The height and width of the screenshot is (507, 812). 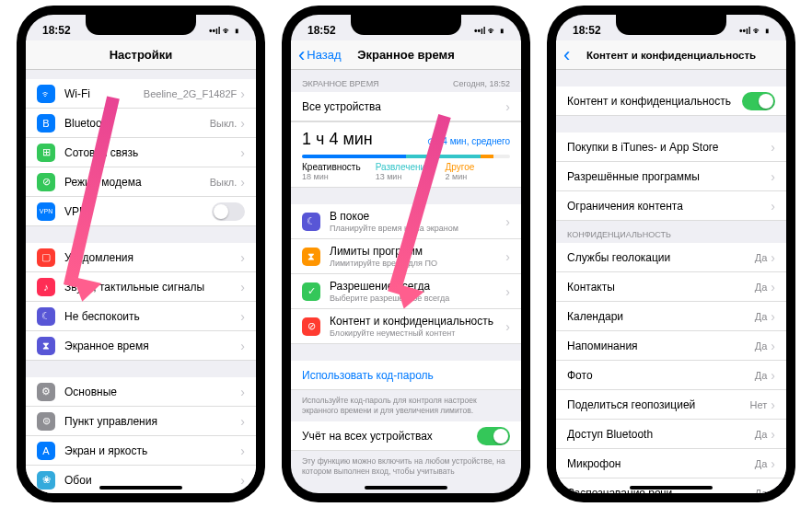 What do you see at coordinates (406, 155) in the screenshot?
I see `screen-time-card: 1 ч 4 мин⊙ 24 мин, среднего Креативность…` at bounding box center [406, 155].